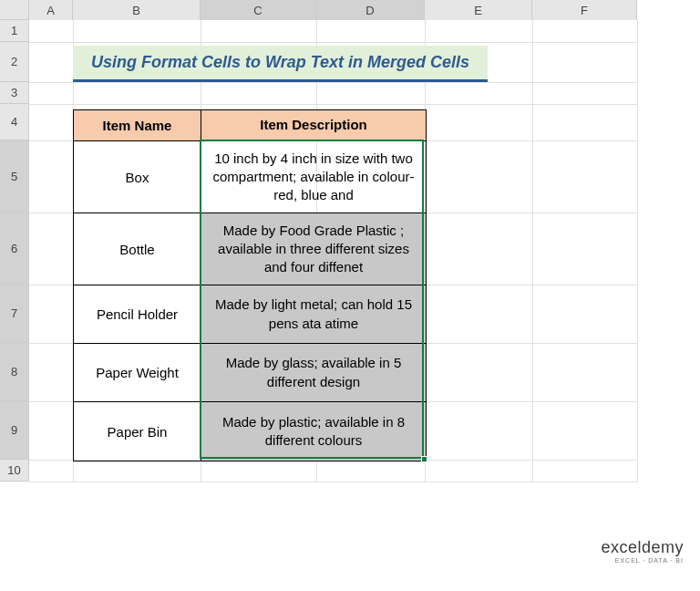 The width and height of the screenshot is (700, 591). What do you see at coordinates (15, 31) in the screenshot?
I see `row-header-1: 1` at bounding box center [15, 31].